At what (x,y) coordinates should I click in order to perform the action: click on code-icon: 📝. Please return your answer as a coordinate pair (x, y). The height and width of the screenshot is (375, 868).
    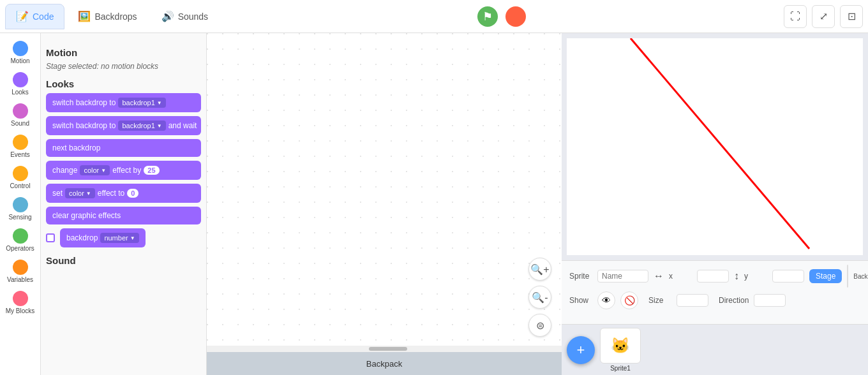
    Looking at the image, I should click on (22, 17).